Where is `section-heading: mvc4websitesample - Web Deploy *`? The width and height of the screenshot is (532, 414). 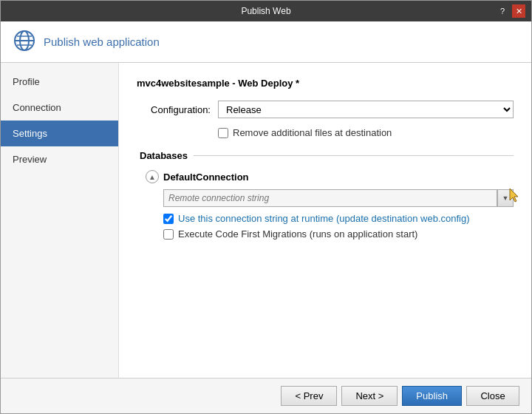 section-heading: mvc4websitesample - Web Deploy * is located at coordinates (325, 83).